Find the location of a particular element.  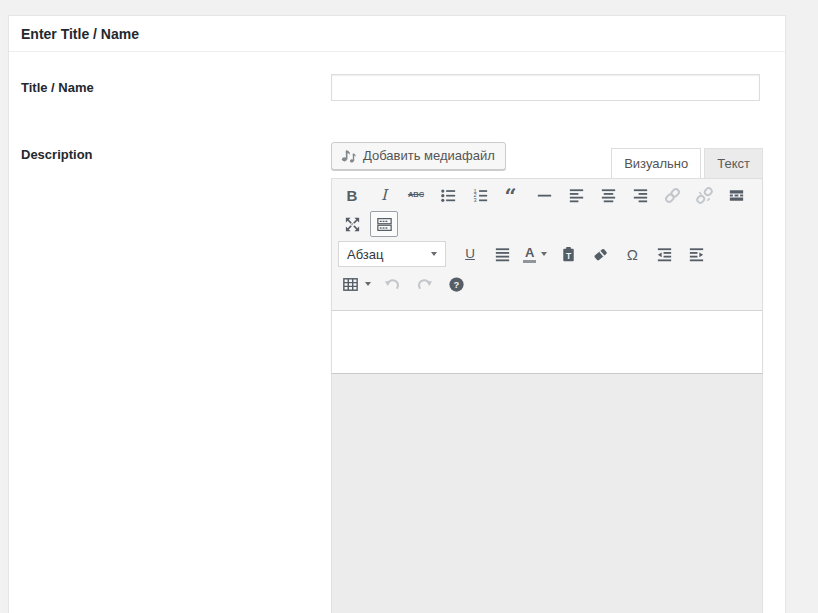

bold-icon: B is located at coordinates (352, 196).